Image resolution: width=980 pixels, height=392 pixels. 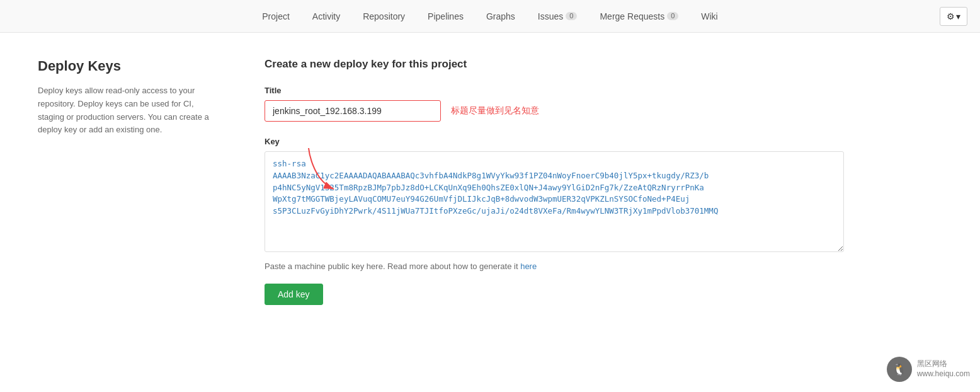 What do you see at coordinates (293, 294) in the screenshot?
I see `add-key-button: Add key` at bounding box center [293, 294].